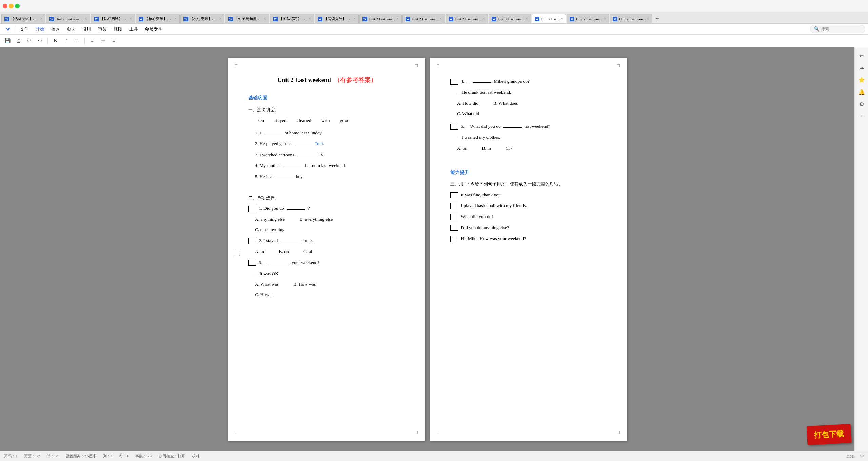  Describe the element at coordinates (862, 67) in the screenshot. I see `sidebar-icon-2: ☁` at that location.